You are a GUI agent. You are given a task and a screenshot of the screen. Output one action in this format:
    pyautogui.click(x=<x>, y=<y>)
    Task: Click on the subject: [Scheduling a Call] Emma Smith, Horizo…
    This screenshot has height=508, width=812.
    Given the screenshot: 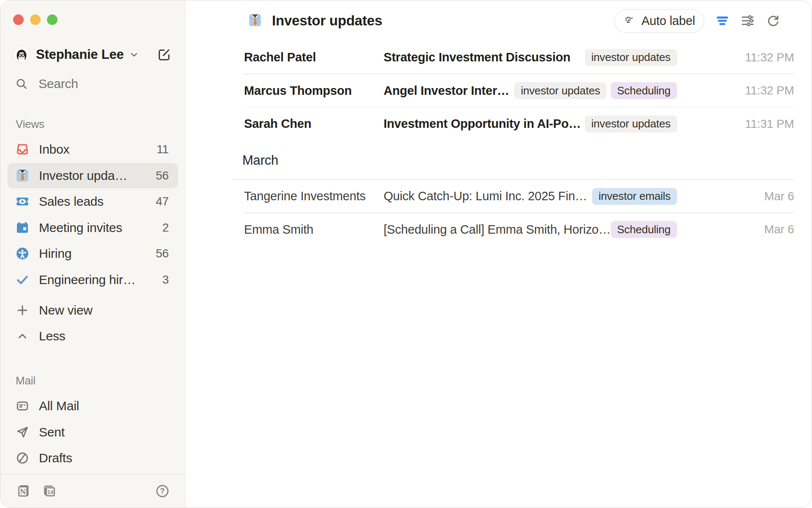 What is the action you would take?
    pyautogui.click(x=497, y=229)
    